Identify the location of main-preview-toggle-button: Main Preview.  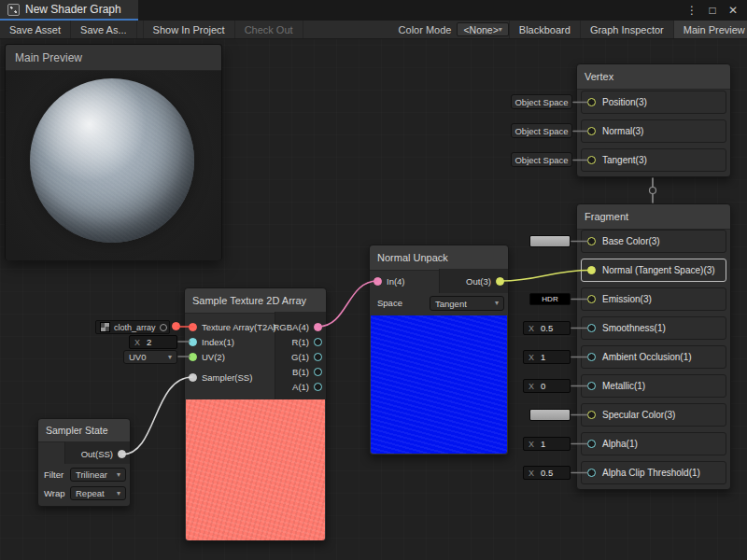
(710, 30).